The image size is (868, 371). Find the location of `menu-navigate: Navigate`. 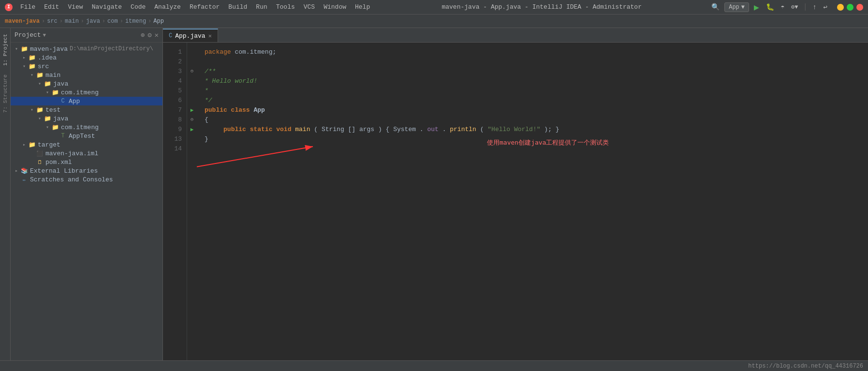

menu-navigate: Navigate is located at coordinates (107, 7).